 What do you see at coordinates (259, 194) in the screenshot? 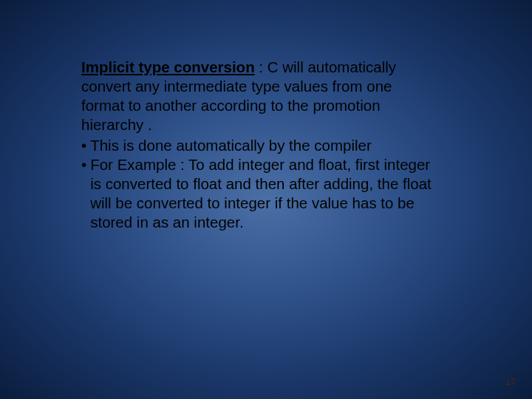
I see `bullet-item-2: • For Example : To add integer and float…` at bounding box center [259, 194].